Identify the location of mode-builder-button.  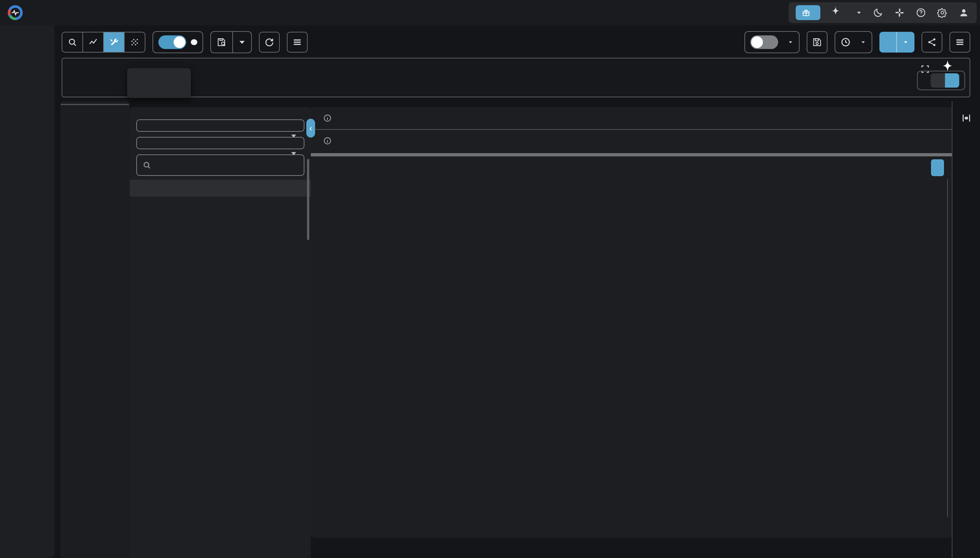
(938, 80).